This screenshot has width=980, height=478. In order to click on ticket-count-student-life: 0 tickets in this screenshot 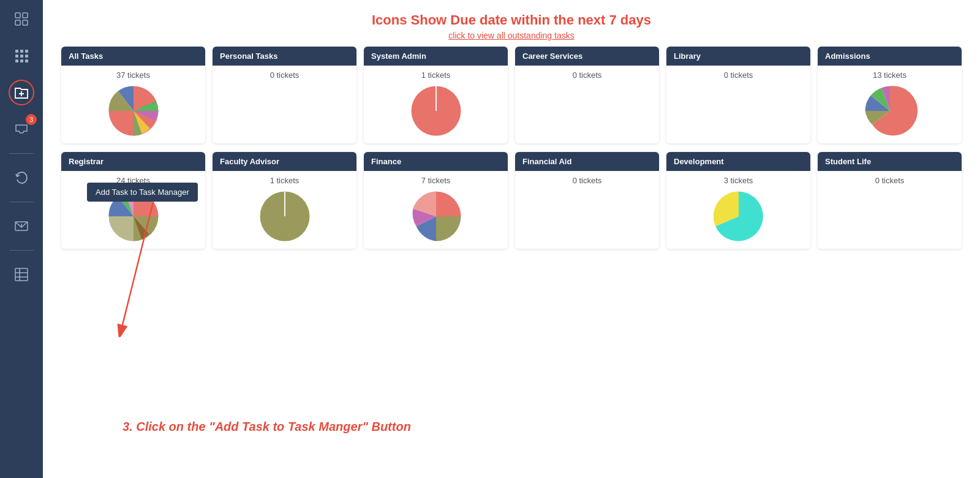, I will do `click(889, 180)`.